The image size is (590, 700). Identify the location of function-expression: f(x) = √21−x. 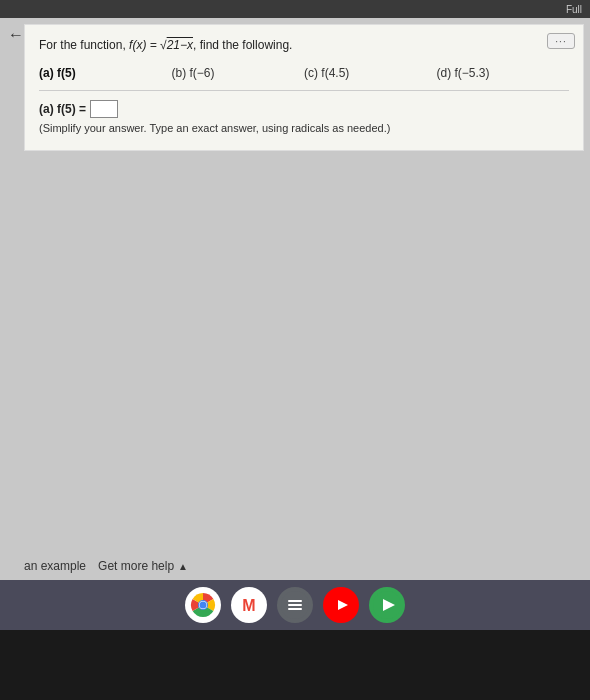
(161, 45).